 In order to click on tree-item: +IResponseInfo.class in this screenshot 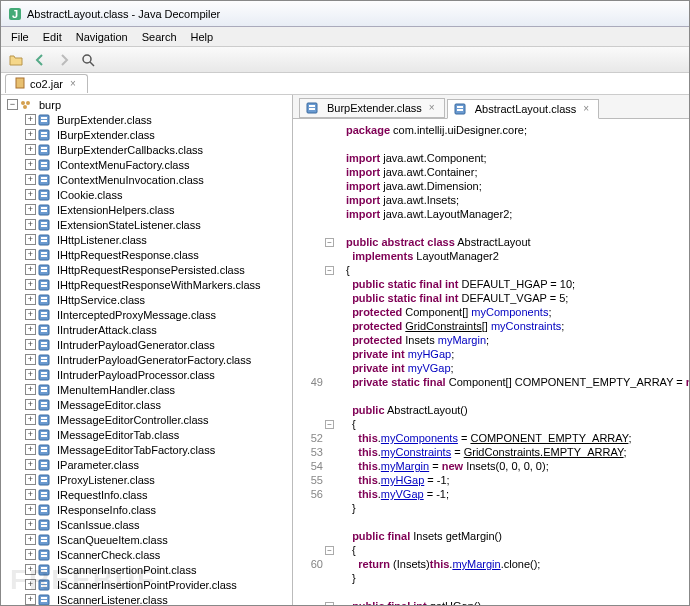, I will do `click(146, 510)`.